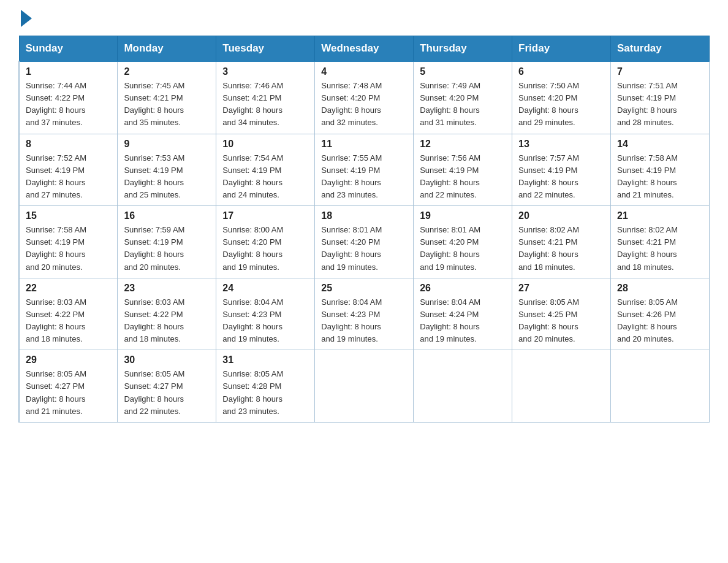 Image resolution: width=728 pixels, height=563 pixels. Describe the element at coordinates (463, 216) in the screenshot. I see `day-number: 19` at that location.